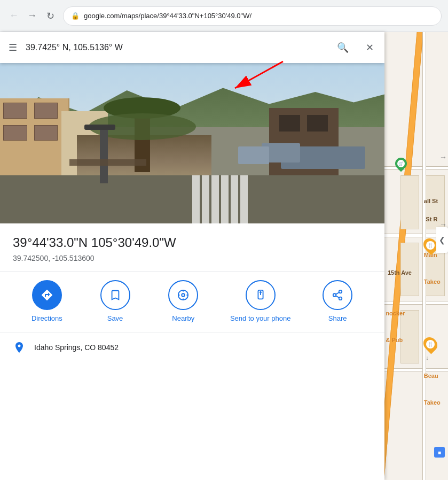 The width and height of the screenshot is (448, 480). What do you see at coordinates (192, 247) in the screenshot?
I see `location-info: 39°44'33.0"N 105°30'49.0"W 39.742500, -1…` at bounding box center [192, 247].